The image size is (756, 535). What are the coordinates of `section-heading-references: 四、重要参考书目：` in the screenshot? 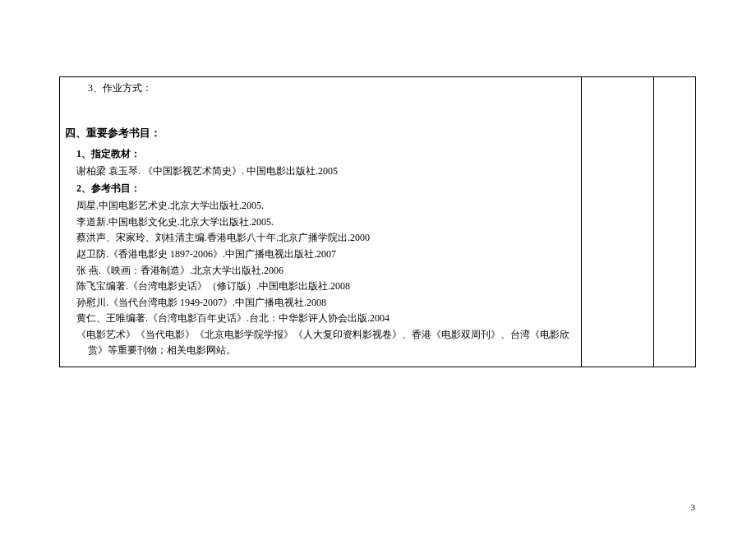 It's located at (320, 133).